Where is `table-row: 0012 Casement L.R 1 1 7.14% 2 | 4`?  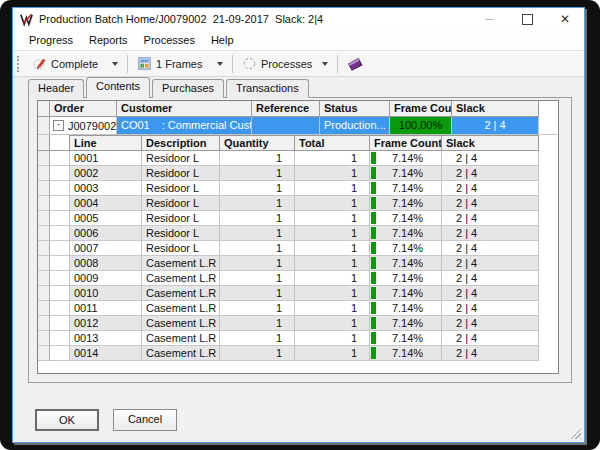
table-row: 0012 Casement L.R 1 1 7.14% 2 | 4 is located at coordinates (298, 324).